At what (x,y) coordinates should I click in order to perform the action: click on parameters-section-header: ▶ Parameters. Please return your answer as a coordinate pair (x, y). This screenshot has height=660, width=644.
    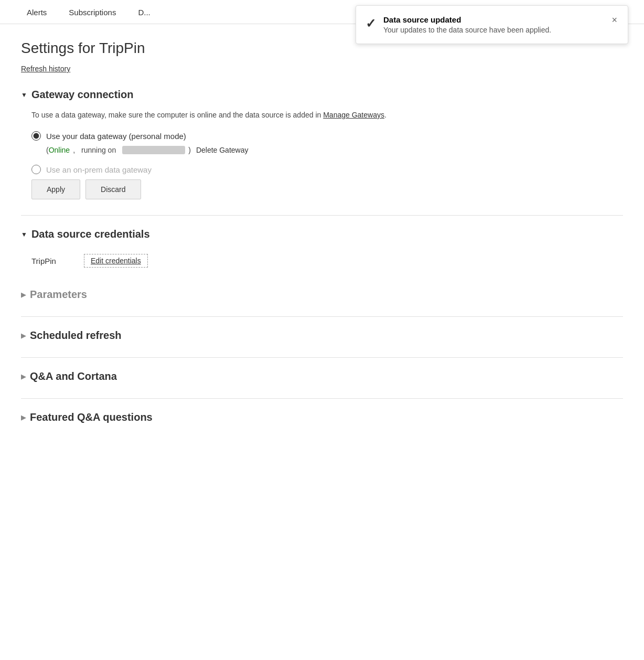
    Looking at the image, I should click on (322, 295).